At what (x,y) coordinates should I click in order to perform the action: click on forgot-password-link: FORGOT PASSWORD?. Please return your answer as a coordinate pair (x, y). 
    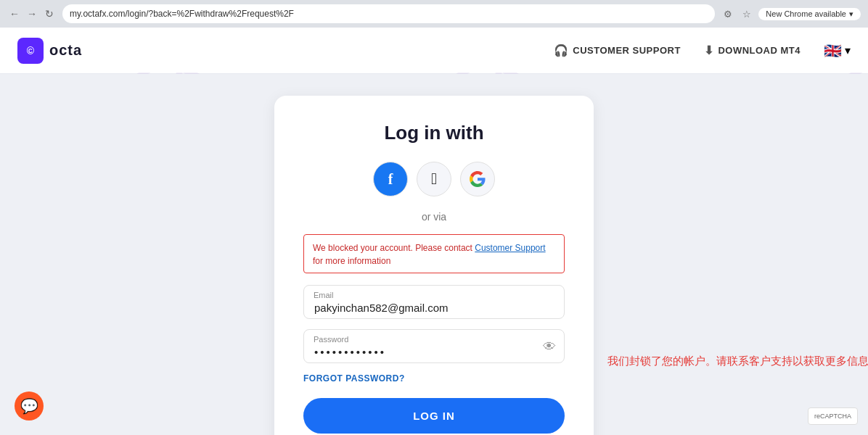
    Looking at the image, I should click on (434, 378).